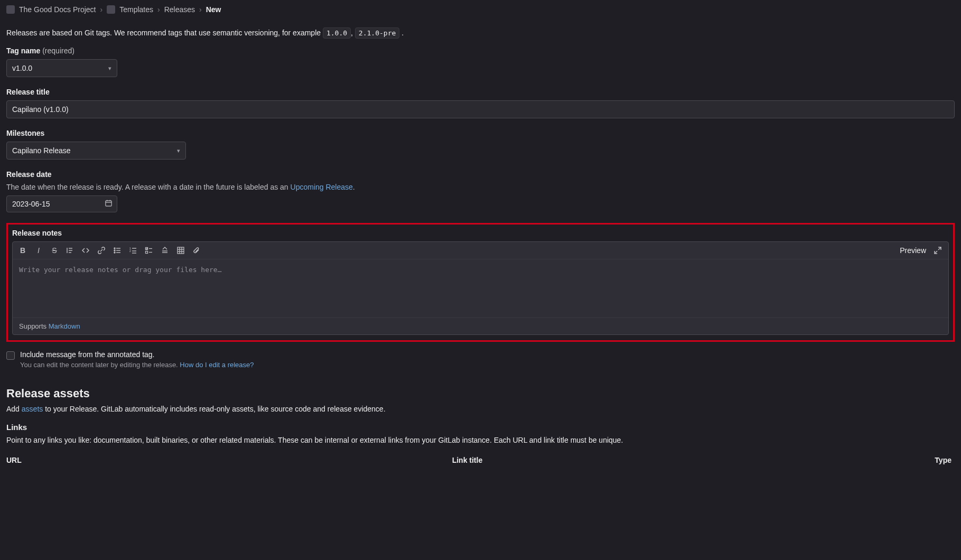 The image size is (961, 560). Describe the element at coordinates (181, 250) in the screenshot. I see `table-icon` at that location.